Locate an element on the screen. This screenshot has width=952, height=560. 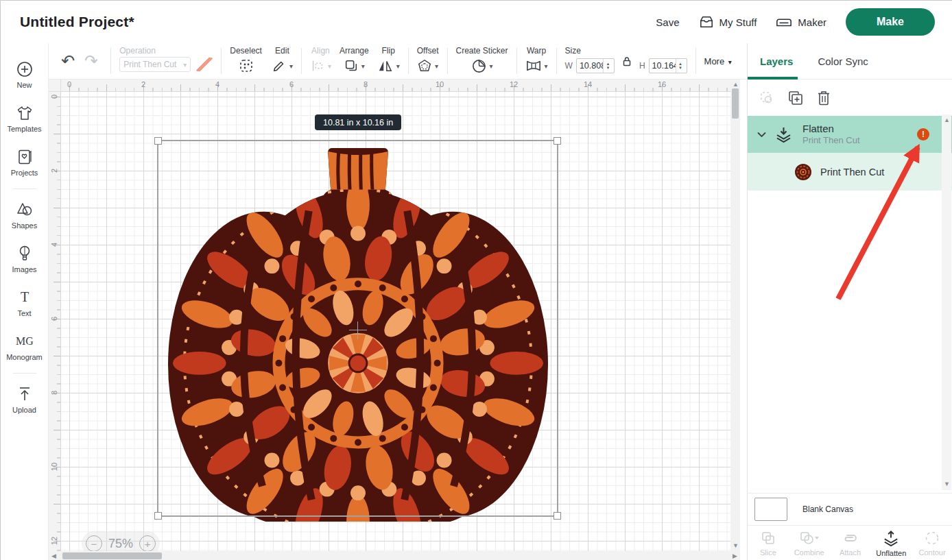
lock-icon is located at coordinates (627, 62).